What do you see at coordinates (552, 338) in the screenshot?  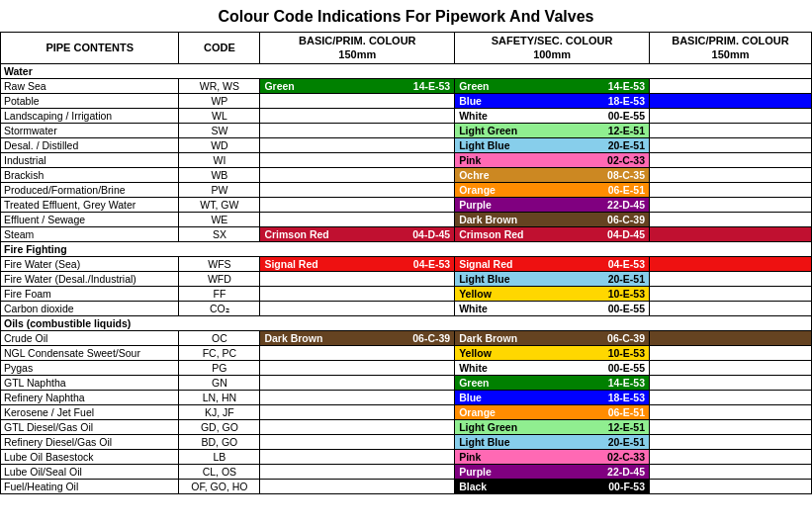 I see `safety-colour: Dark Brown06-C-39` at bounding box center [552, 338].